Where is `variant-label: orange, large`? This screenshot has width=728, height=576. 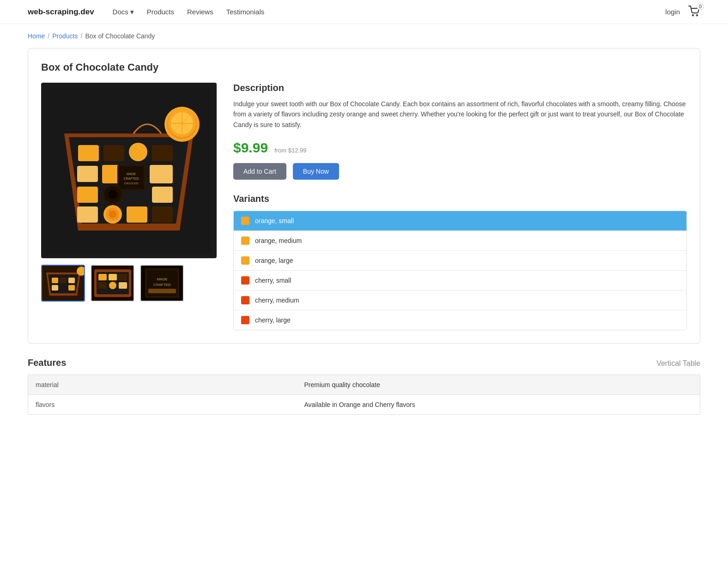
variant-label: orange, large is located at coordinates (274, 261).